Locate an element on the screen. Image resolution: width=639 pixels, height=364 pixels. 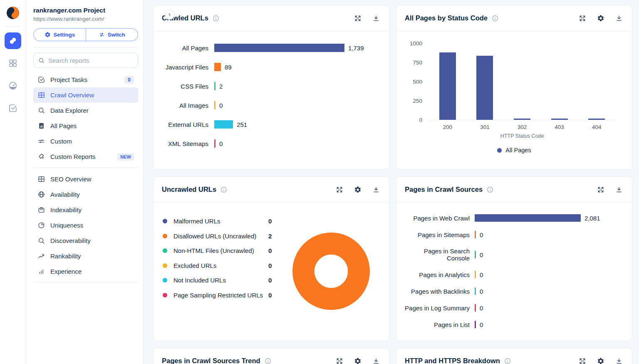
sidebar-item-experience: Experience is located at coordinates (86, 271).